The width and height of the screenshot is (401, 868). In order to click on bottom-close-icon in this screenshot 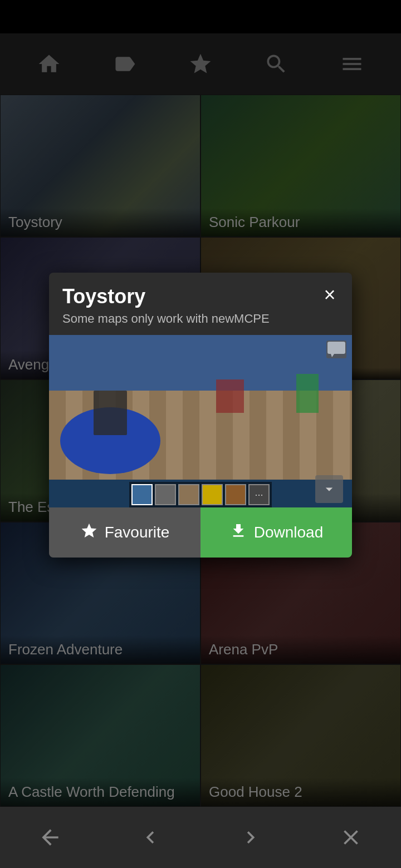, I will do `click(351, 837)`.